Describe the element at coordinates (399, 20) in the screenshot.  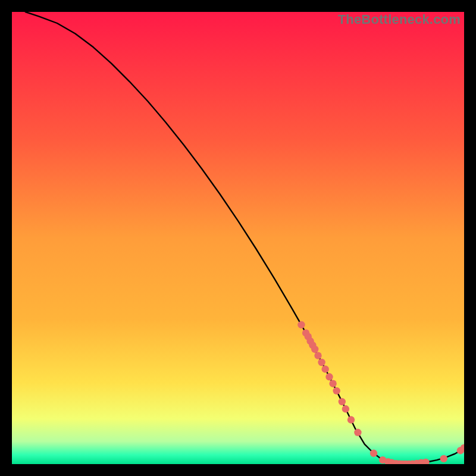
I see `watermark-text: TheBottleneck.com` at that location.